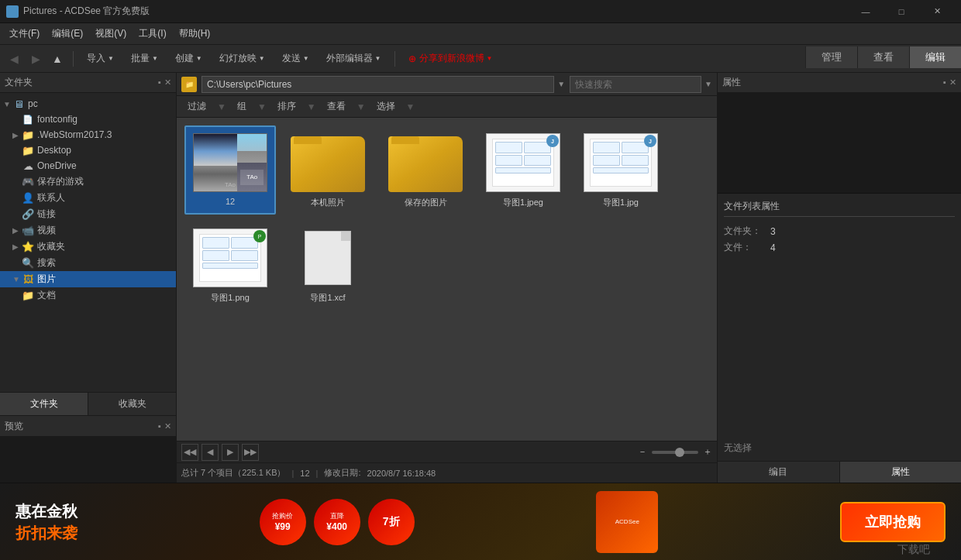  What do you see at coordinates (88, 83) in the screenshot?
I see `sidebar-header: 文件夹 ▪ ✕` at bounding box center [88, 83].